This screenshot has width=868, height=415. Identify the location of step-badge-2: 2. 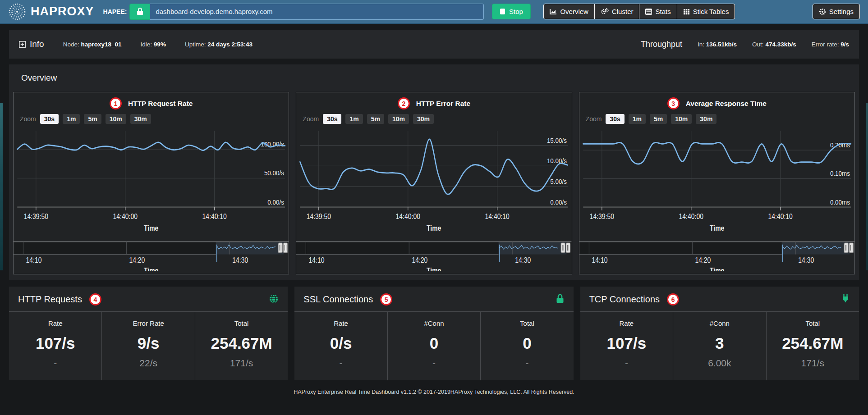
(404, 104).